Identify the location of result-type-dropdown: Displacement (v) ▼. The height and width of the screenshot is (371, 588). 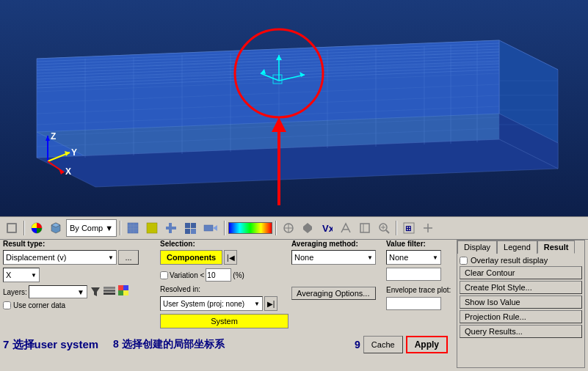
(60, 257).